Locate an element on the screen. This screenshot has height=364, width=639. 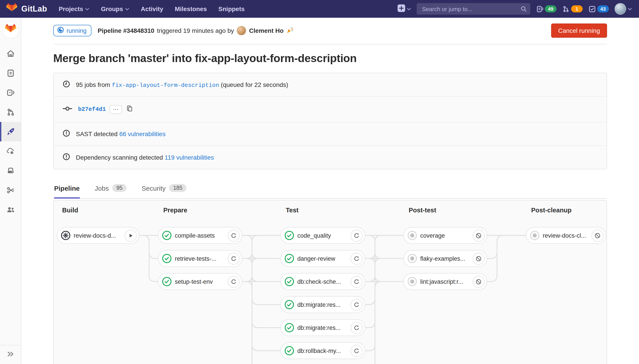
new-menu-button is located at coordinates (404, 9).